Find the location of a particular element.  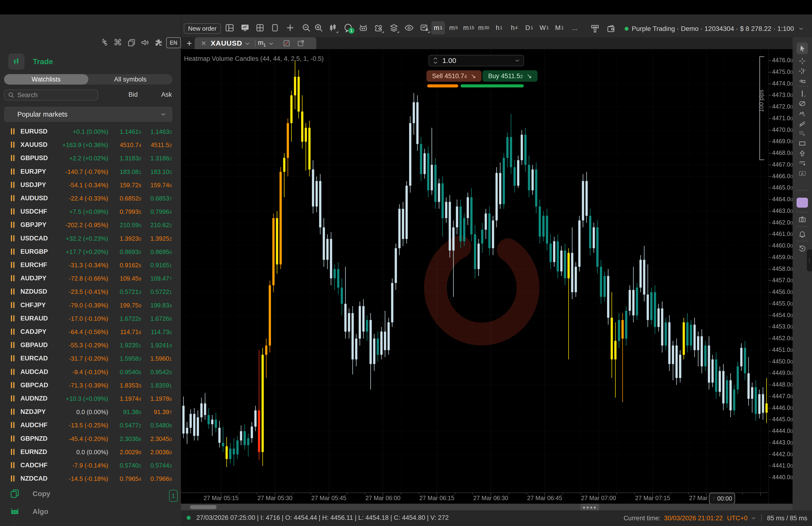

bid-price: 1.19744 is located at coordinates (130, 399).